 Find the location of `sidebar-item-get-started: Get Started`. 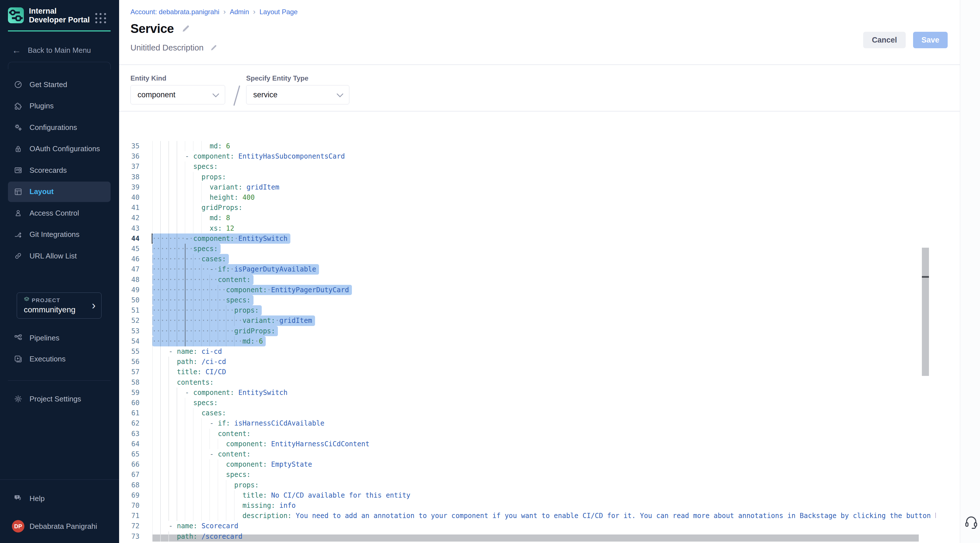

sidebar-item-get-started: Get Started is located at coordinates (59, 84).